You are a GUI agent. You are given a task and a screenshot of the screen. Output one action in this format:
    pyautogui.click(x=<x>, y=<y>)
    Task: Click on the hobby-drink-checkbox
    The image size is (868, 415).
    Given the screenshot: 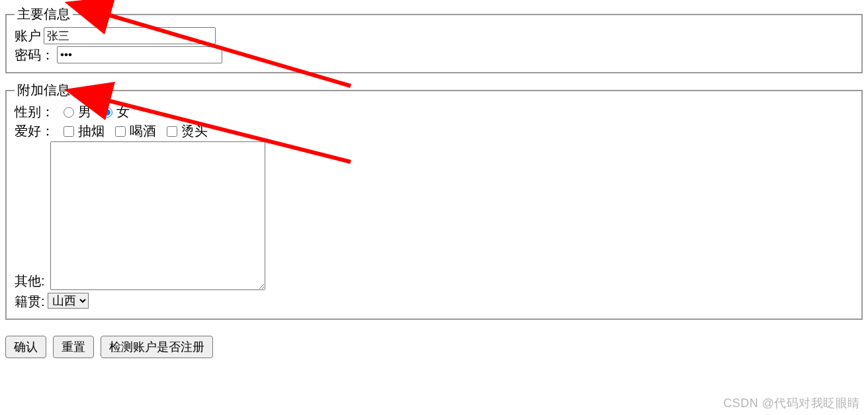 What is the action you would take?
    pyautogui.click(x=120, y=132)
    